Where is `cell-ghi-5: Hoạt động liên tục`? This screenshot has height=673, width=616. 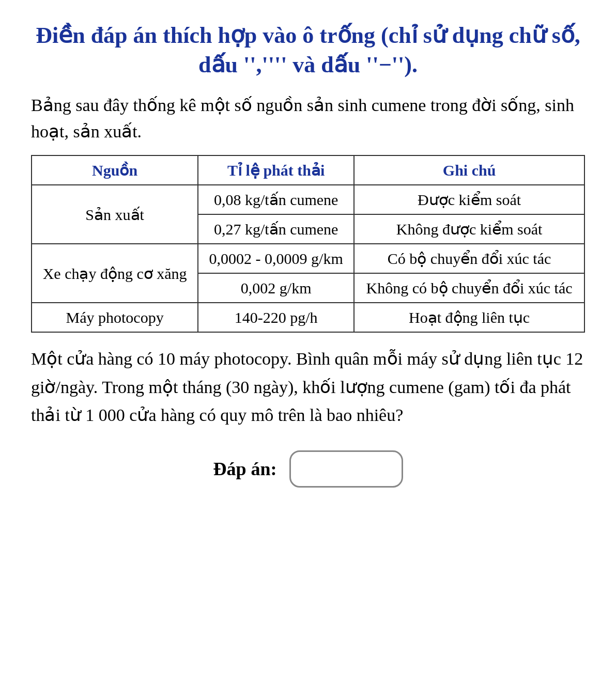
cell-ghi-5: Hoạt động liên tục is located at coordinates (469, 317).